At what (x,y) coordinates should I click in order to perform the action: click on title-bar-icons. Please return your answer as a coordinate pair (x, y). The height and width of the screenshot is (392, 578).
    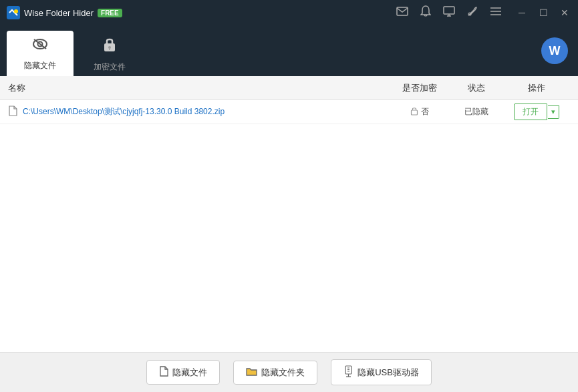
    Looking at the image, I should click on (449, 13).